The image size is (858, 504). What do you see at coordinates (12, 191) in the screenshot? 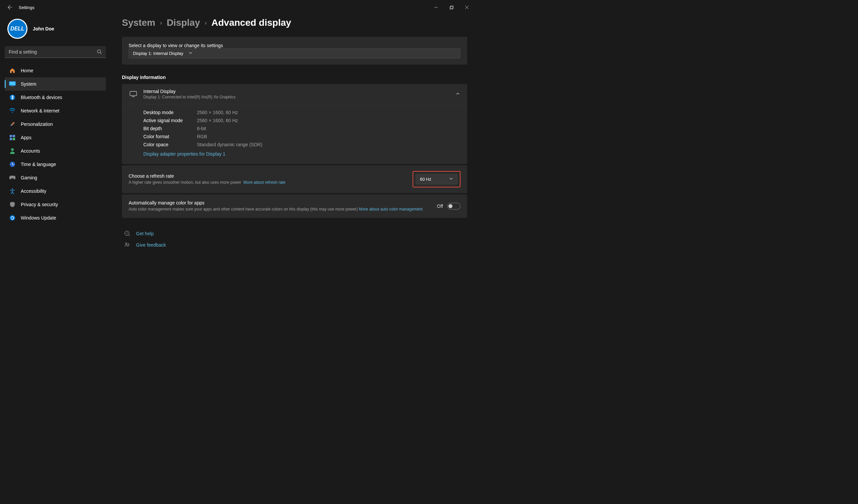
I see `accessibility-icon` at bounding box center [12, 191].